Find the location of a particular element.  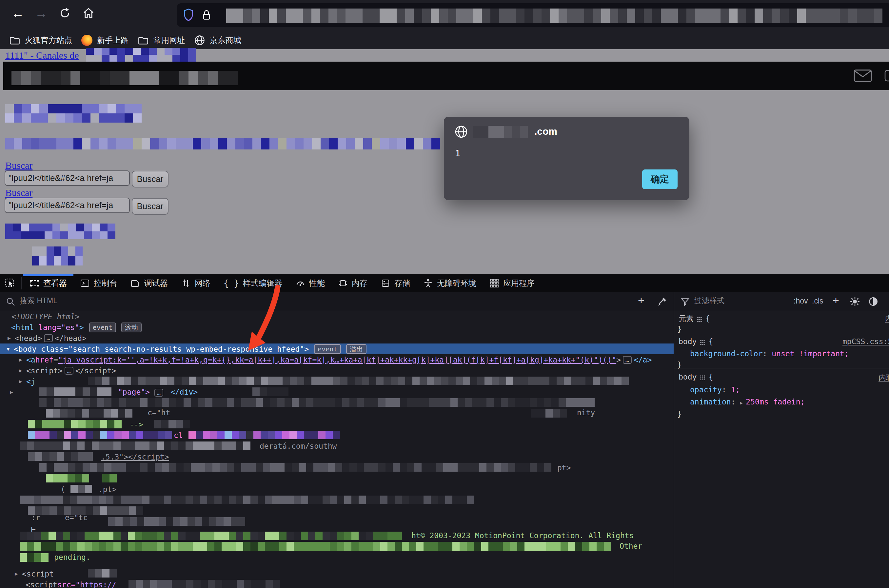

add-rule-button: + is located at coordinates (836, 300).